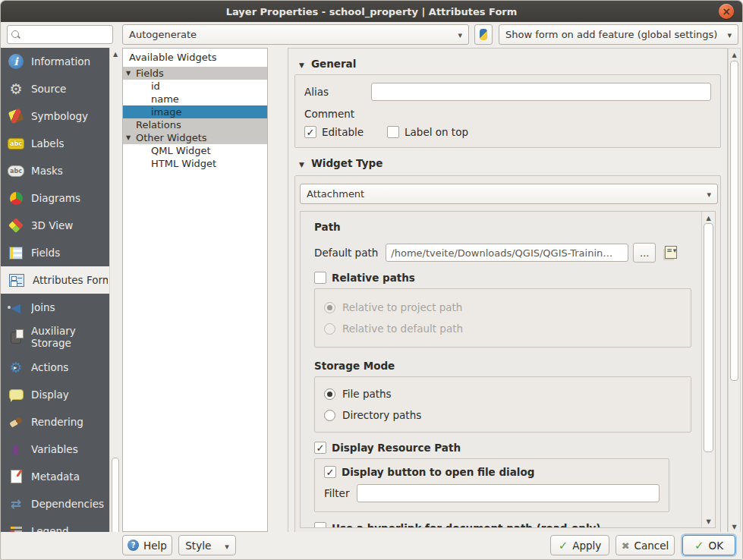 The width and height of the screenshot is (743, 560). I want to click on browse-button: ..., so click(644, 253).